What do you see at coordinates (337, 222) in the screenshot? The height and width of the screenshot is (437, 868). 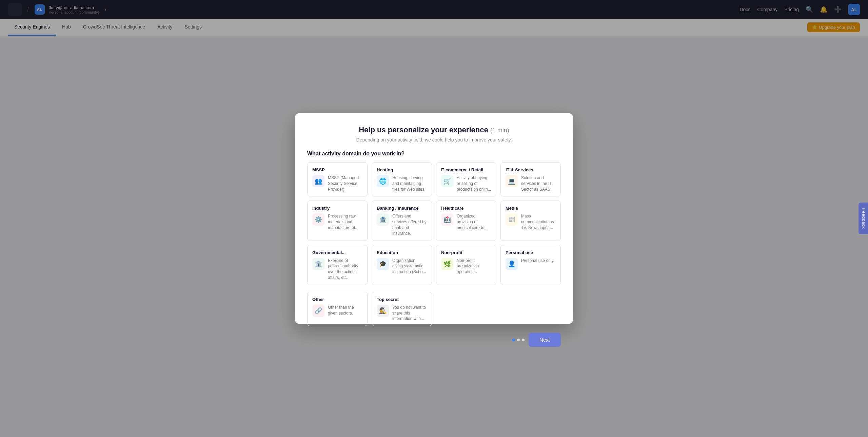 I see `card-industry-body: ⚙️ Processing raw materials and manufact…` at bounding box center [337, 222].